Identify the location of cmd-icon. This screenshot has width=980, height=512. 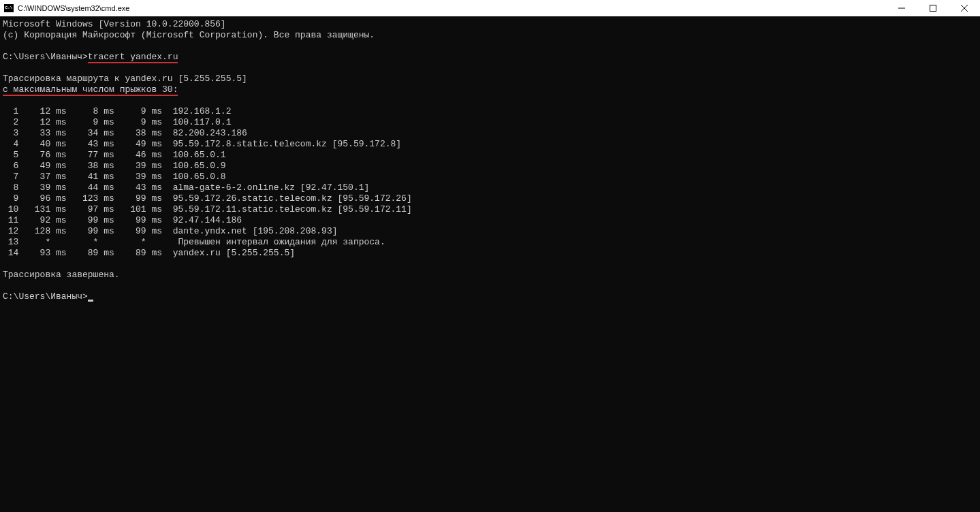
(9, 8).